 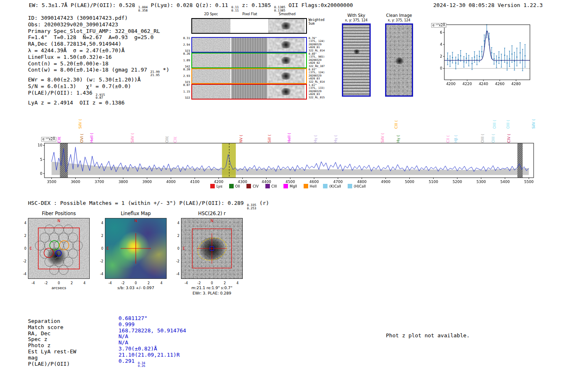 What do you see at coordinates (186, 76) in the screenshot?
I see `cutout-row-left-labels: 0.202.93323` at bounding box center [186, 76].